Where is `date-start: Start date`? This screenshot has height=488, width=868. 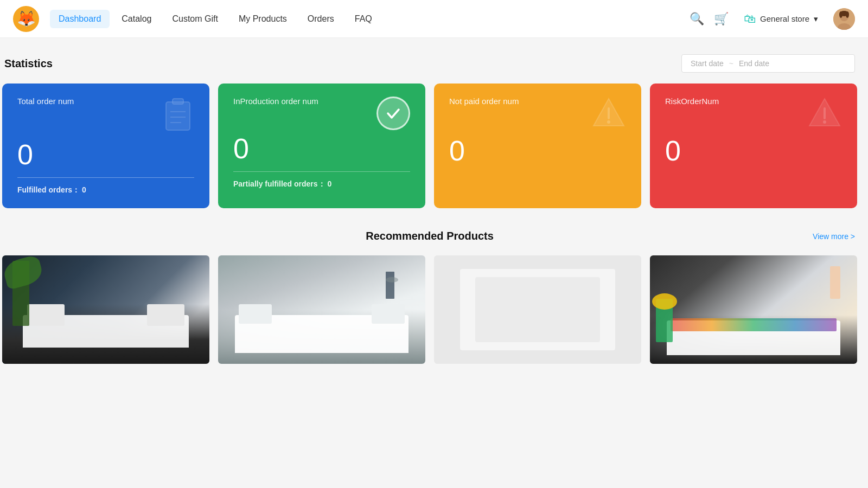 date-start: Start date is located at coordinates (707, 63).